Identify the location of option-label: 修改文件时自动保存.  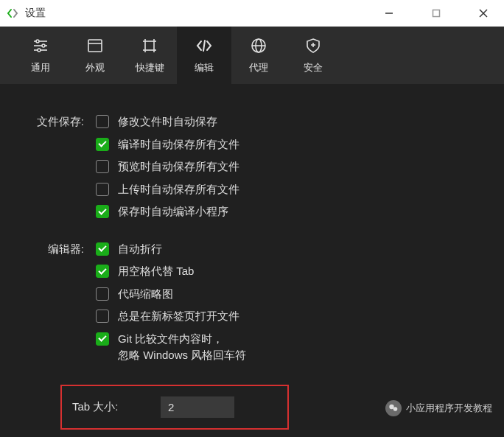
(168, 122).